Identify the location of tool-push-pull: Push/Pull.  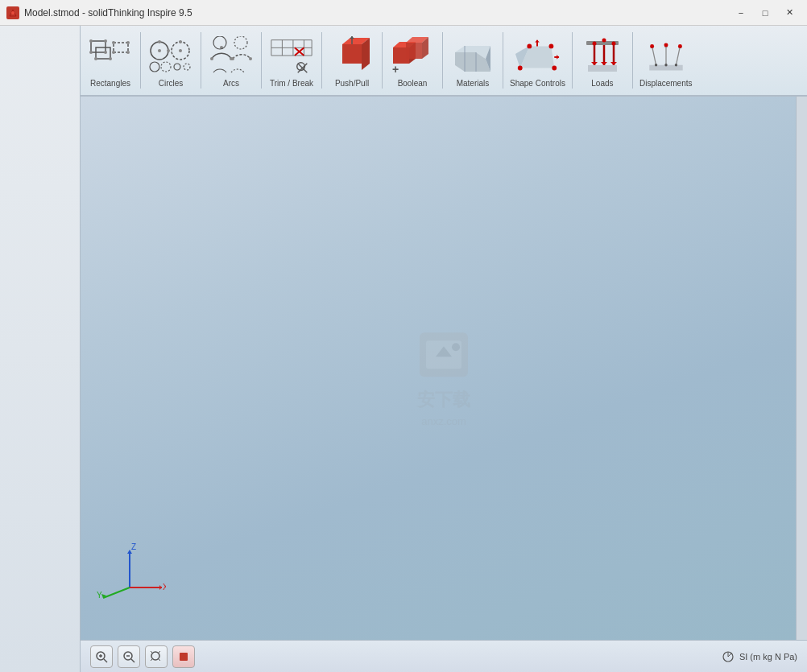
(352, 60).